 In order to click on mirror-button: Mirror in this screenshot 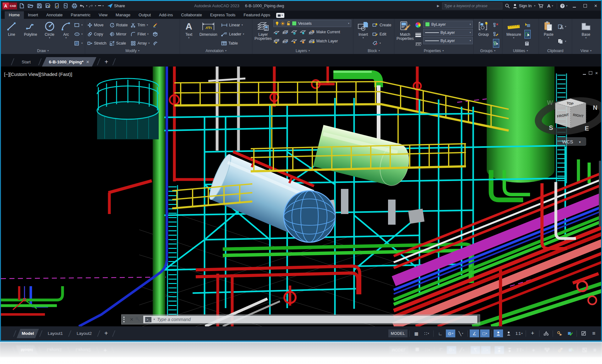, I will do `click(119, 34)`.